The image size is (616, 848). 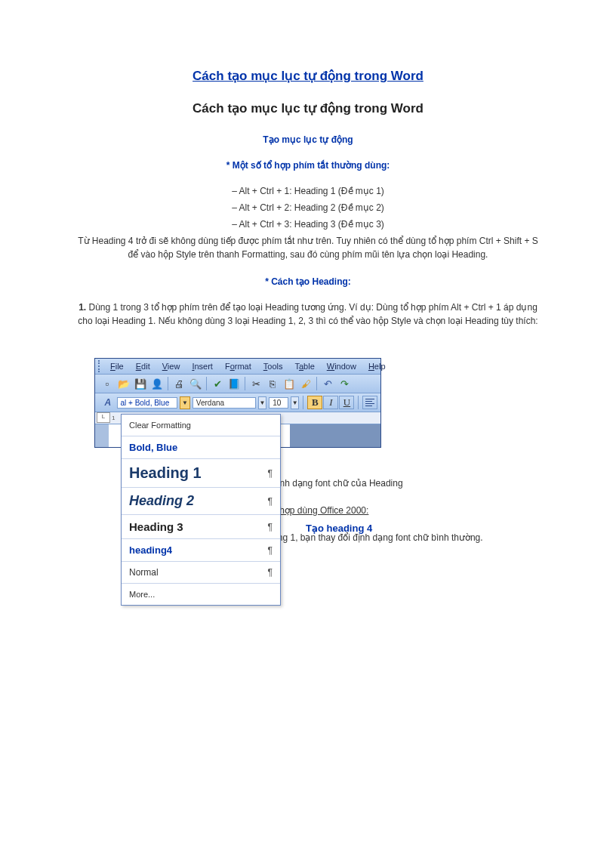 I want to click on style-dropdown-arrow-icon: ▼, so click(x=185, y=403).